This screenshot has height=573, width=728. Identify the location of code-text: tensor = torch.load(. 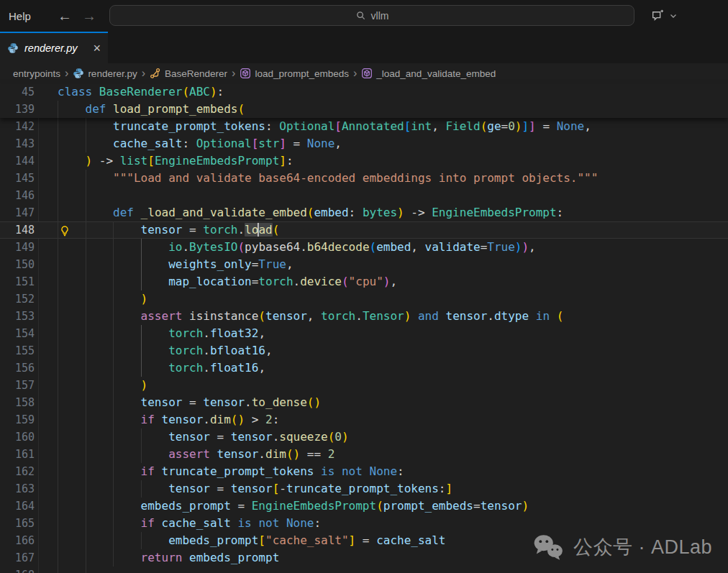
(168, 230).